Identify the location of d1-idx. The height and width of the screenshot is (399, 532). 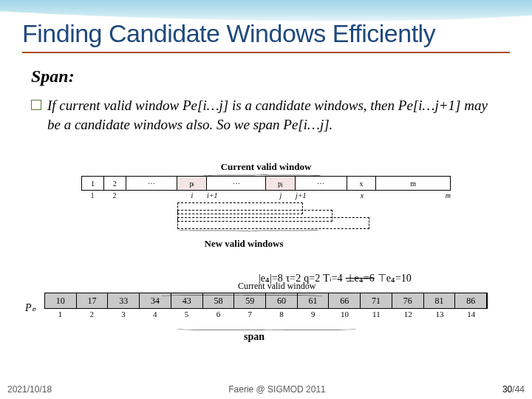
(151, 195).